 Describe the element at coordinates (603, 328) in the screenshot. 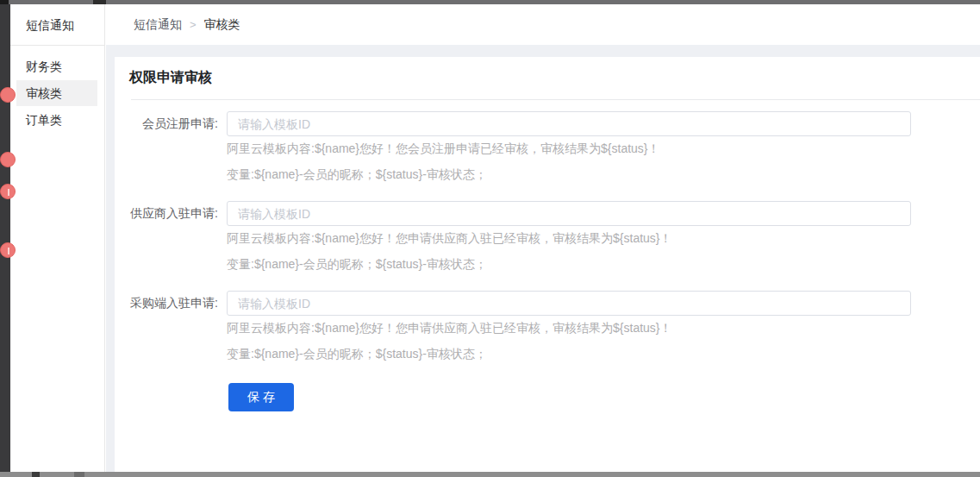

I see `purchaser-entry-template-desc: 阿里云模板内容:${name}您好！您申请供应商入驻已经审核，审核结果为${st…` at that location.